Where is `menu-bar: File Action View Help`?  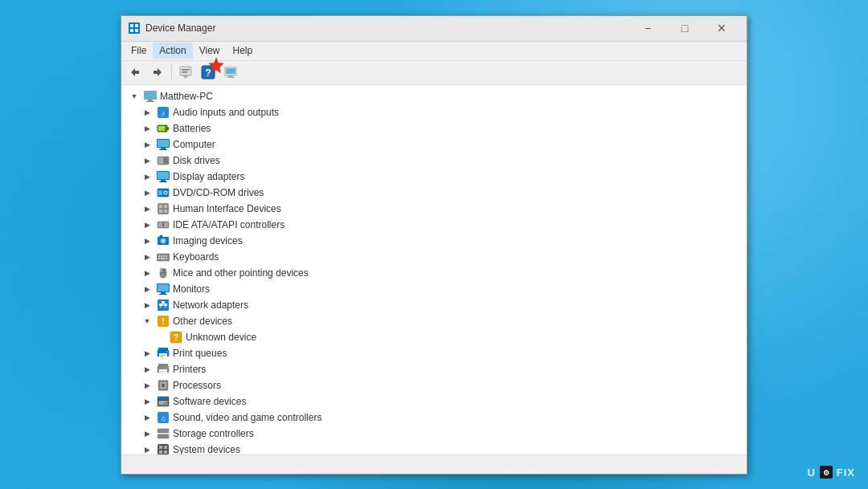 menu-bar: File Action View Help is located at coordinates (434, 51).